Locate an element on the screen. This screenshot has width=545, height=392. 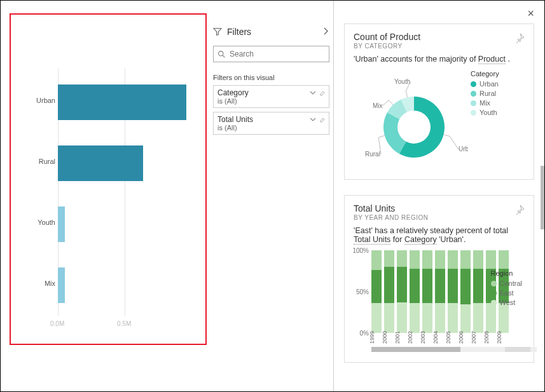
legend-swatch is located at coordinates (473, 103).